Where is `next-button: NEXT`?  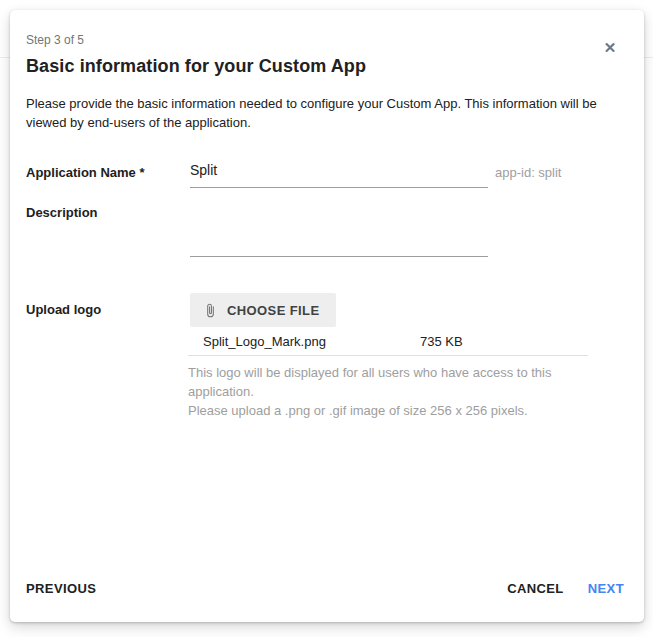 next-button: NEXT is located at coordinates (606, 589).